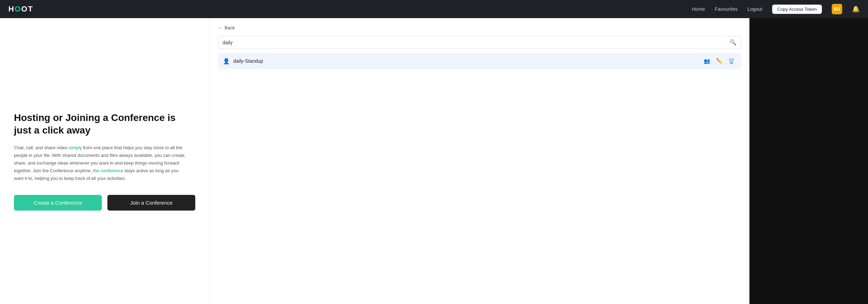 This screenshot has height=304, width=868. I want to click on navbar: HOOT Home Favourites Logout Copy Access …, so click(434, 9).